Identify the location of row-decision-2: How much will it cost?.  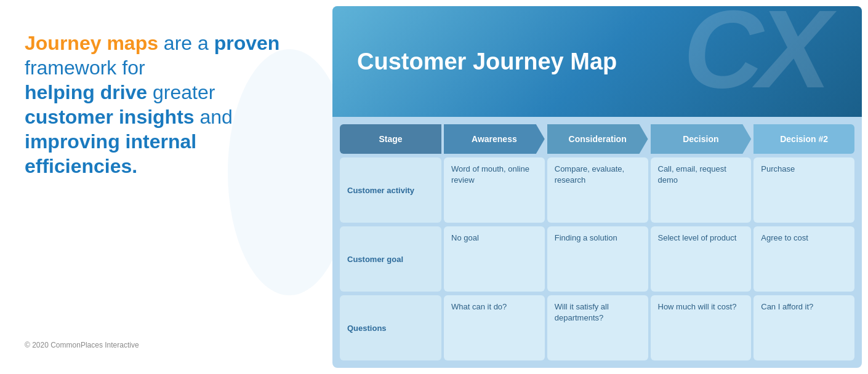
(701, 328).